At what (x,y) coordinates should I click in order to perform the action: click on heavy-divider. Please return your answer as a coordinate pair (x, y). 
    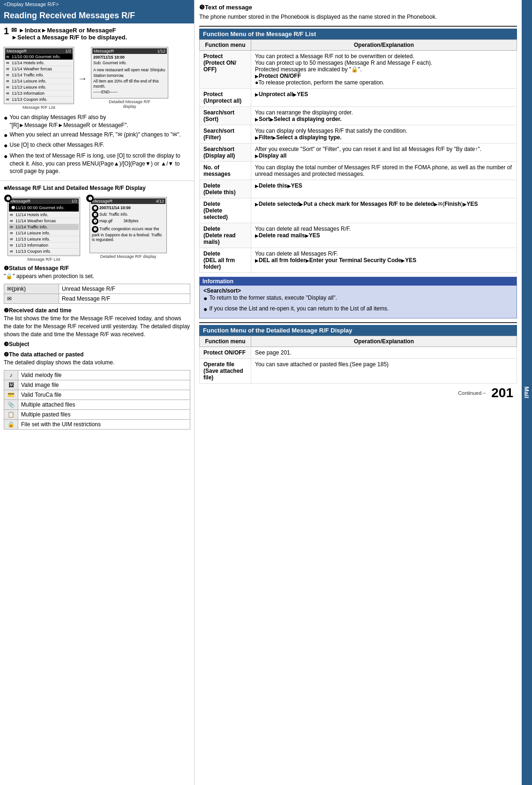
    Looking at the image, I should click on (358, 26).